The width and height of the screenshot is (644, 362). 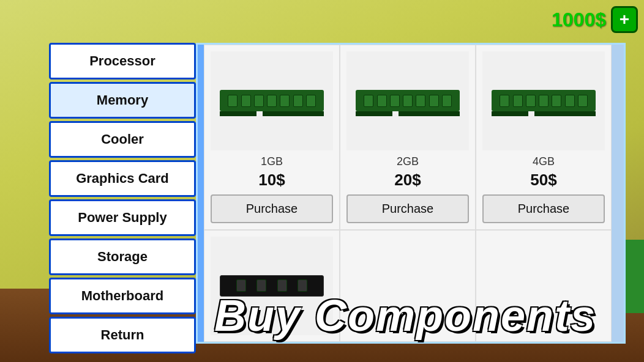 I want to click on product-image-4gb, so click(x=544, y=101).